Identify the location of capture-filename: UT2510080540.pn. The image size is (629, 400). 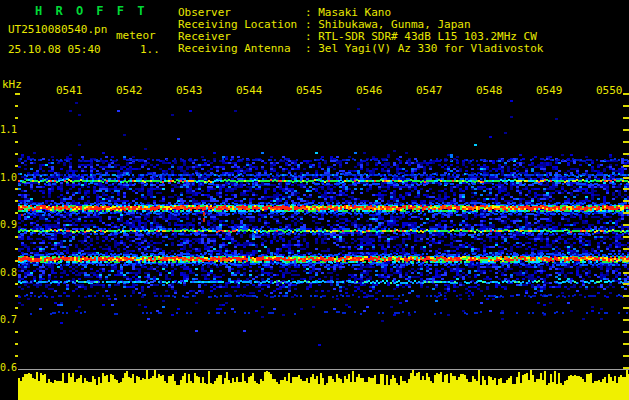
(58, 30).